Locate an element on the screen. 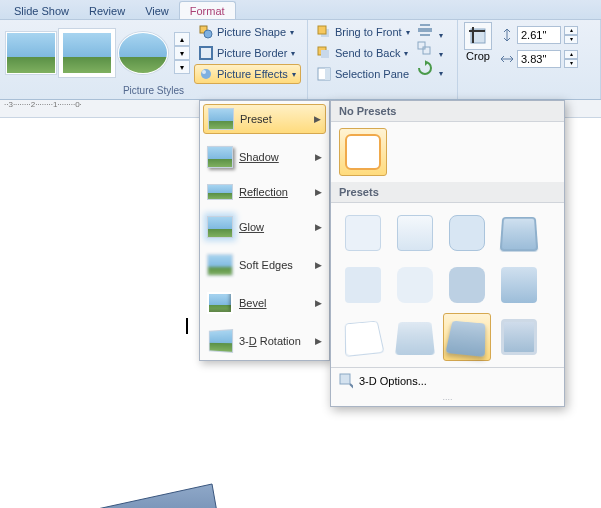 This screenshot has height=508, width=601. bevel-thumb-icon is located at coordinates (220, 303).